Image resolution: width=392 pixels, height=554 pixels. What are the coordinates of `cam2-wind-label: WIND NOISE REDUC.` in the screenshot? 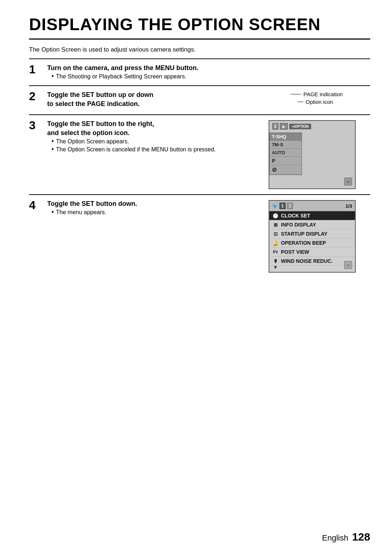 It's located at (307, 261).